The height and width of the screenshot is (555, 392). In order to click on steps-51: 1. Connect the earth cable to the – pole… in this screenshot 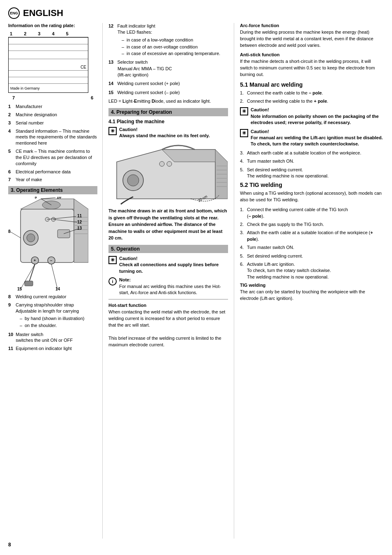, I will do `click(312, 97)`.